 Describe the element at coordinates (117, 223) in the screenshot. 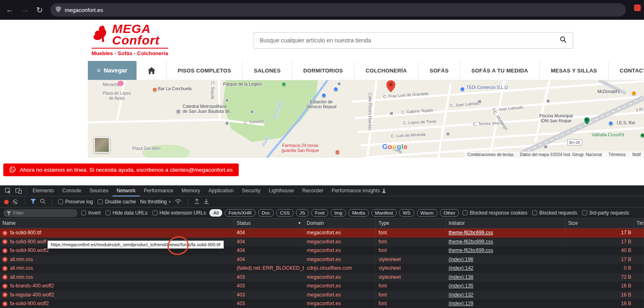

I see `column-header-name: Name` at that location.